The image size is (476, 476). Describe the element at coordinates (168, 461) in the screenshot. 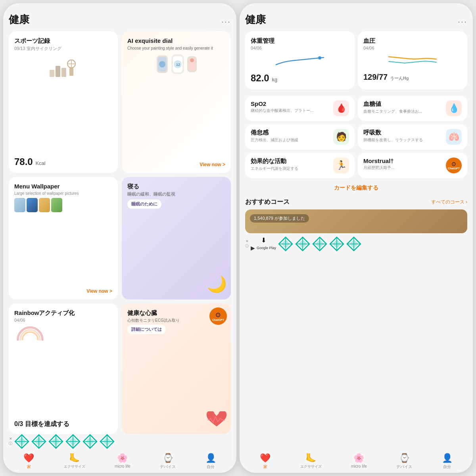

I see `nav-device-left: ⌚ デバイス` at that location.